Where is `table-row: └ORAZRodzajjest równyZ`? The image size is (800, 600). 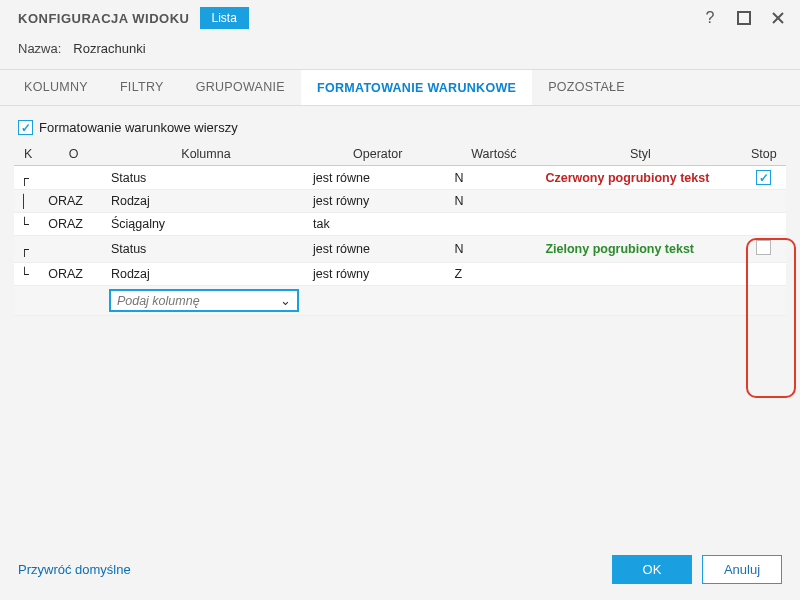
table-row: └ORAZRodzajjest równyZ is located at coordinates (400, 274).